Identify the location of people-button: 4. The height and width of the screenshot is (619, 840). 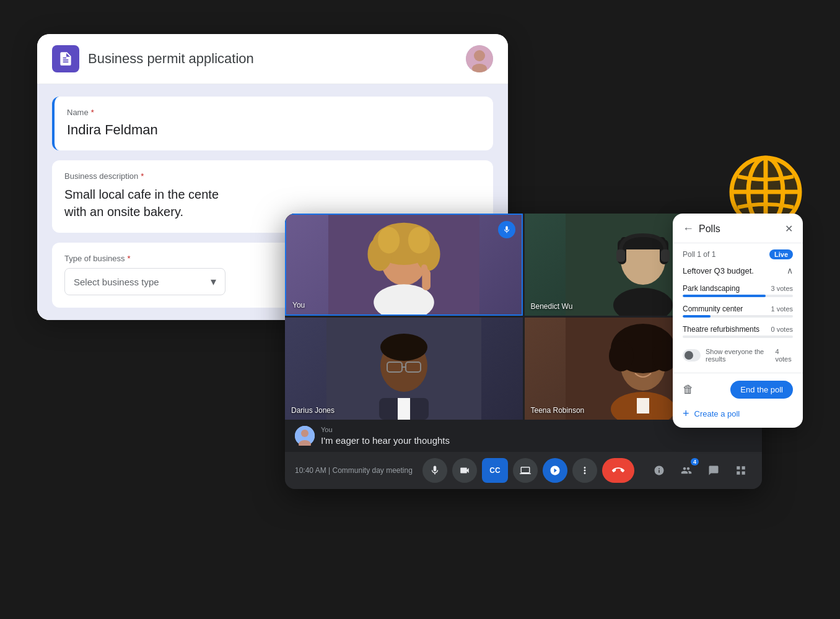
(686, 470).